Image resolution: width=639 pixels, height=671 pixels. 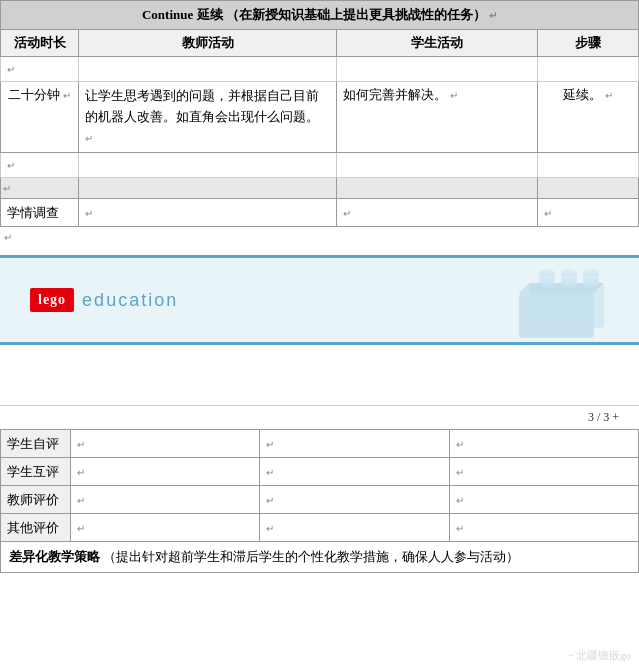 I want to click on eval-col2-teacher: ↵, so click(x=166, y=500).